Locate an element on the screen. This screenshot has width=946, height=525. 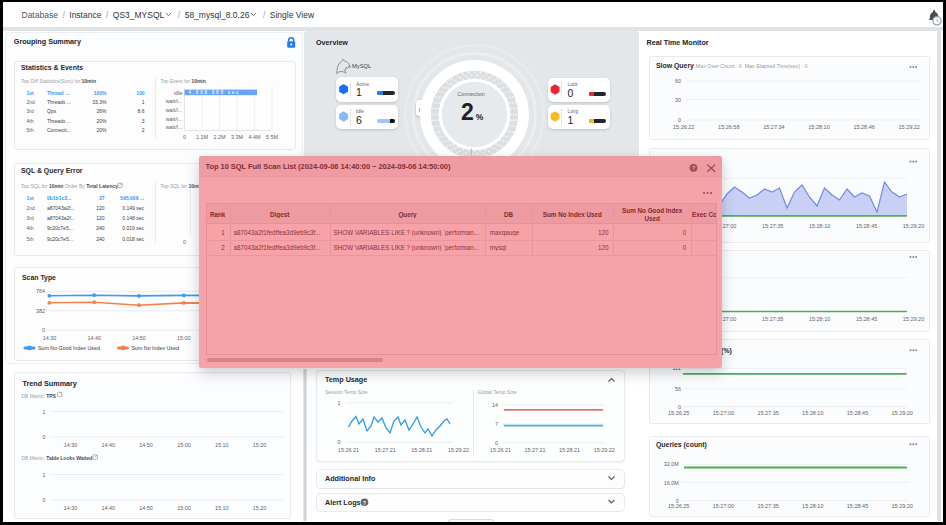
svg-text: wait/l... is located at coordinates (174, 127).